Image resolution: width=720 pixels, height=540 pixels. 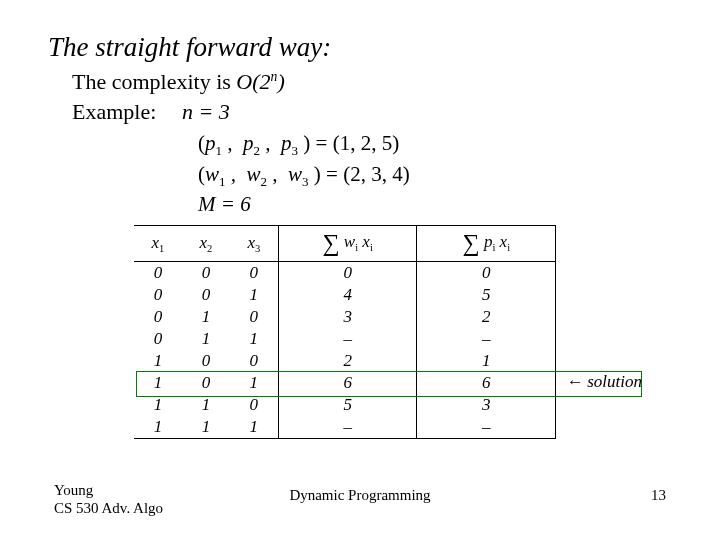 I want to click on table-row: 111––, so click(x=389, y=428).